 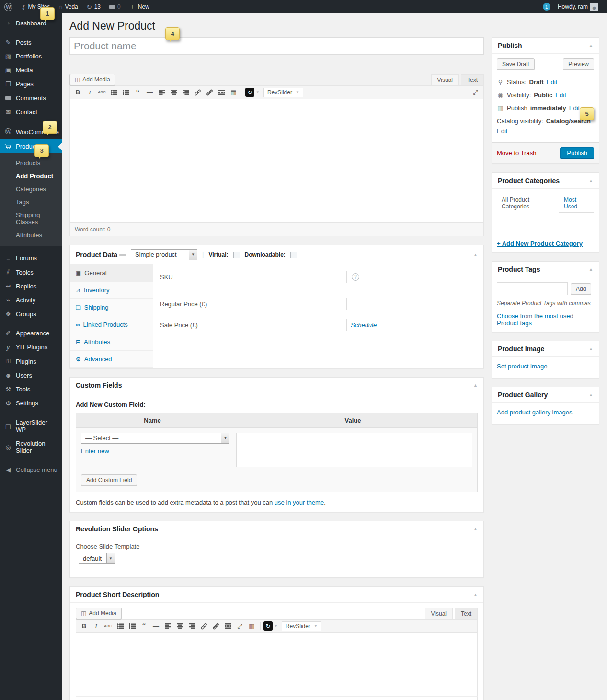 What do you see at coordinates (475, 595) in the screenshot?
I see `short-description-collapse-icon: ▲` at bounding box center [475, 595].